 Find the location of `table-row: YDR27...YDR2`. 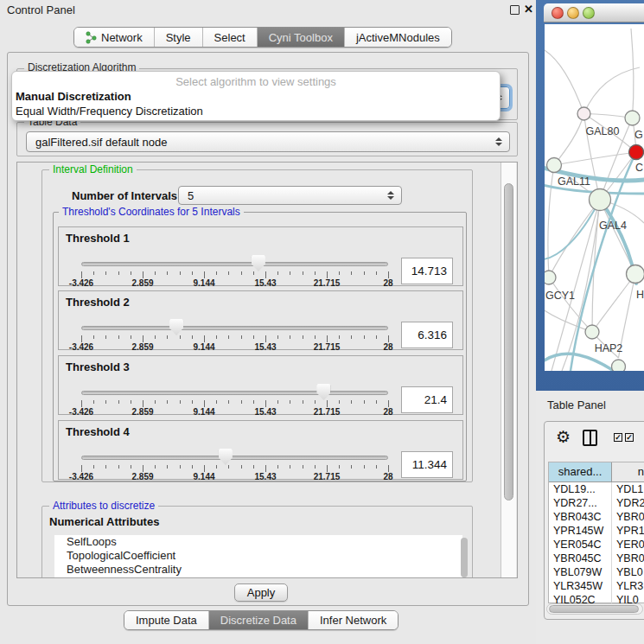

table-row: YDR27...YDR2 is located at coordinates (596, 503).